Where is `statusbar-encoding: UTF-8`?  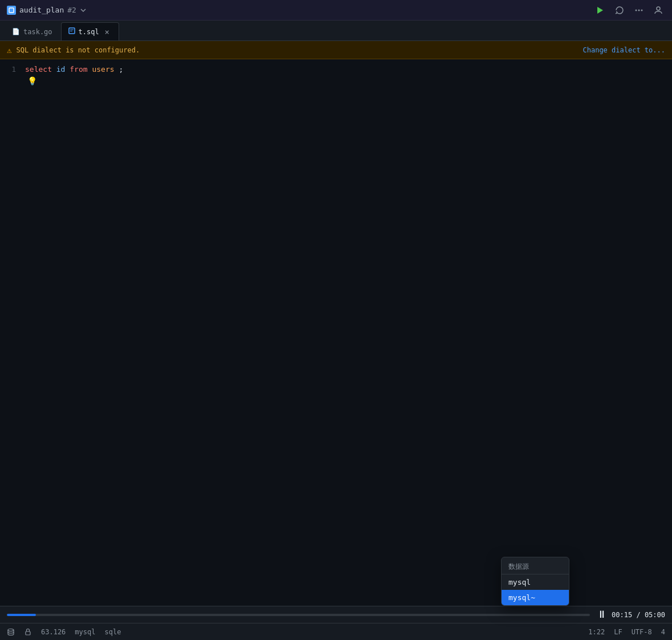 statusbar-encoding: UTF-8 is located at coordinates (642, 632).